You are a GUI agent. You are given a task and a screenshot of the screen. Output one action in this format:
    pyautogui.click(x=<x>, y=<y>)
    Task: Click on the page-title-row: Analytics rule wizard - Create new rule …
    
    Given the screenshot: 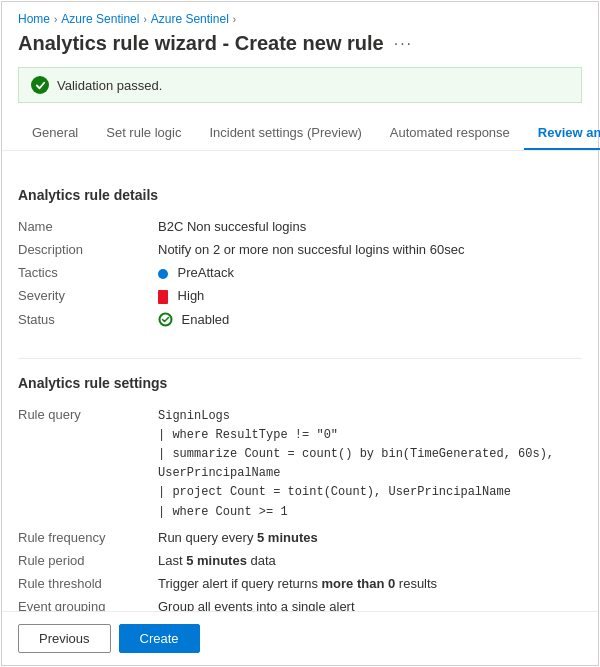 What is the action you would take?
    pyautogui.click(x=300, y=48)
    